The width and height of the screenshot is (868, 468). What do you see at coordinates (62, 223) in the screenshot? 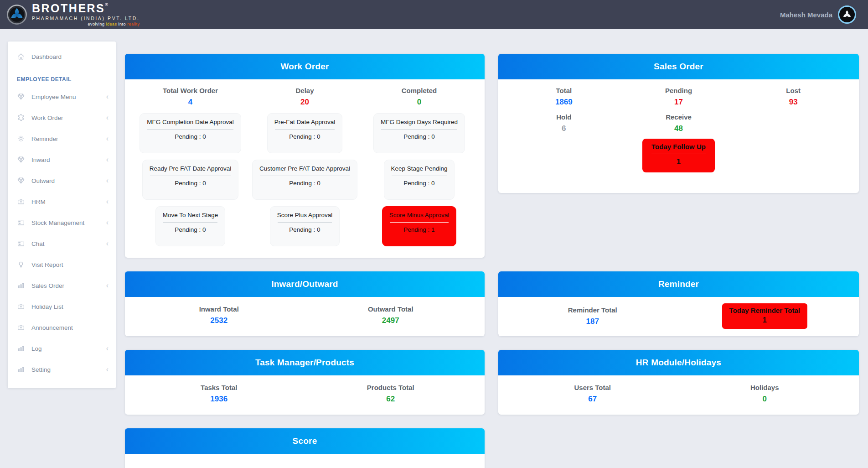
I see `sidebar-item-stock-management: Stock Management‹` at bounding box center [62, 223].